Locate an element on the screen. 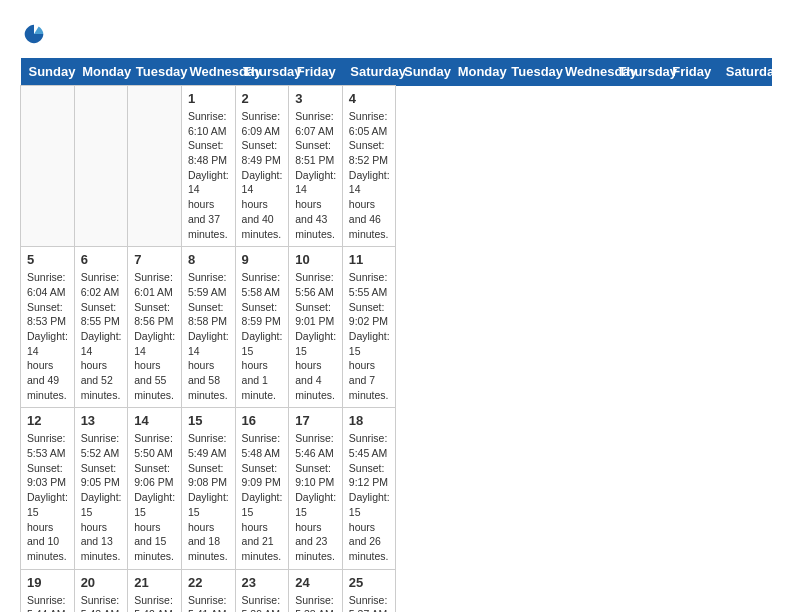  day-number: 24 is located at coordinates (316, 582).